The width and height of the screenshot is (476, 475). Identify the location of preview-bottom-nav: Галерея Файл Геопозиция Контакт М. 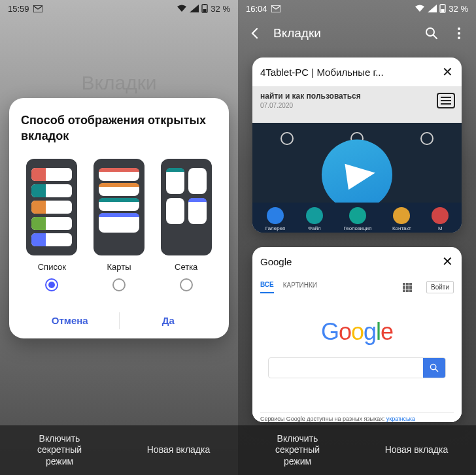
(357, 218).